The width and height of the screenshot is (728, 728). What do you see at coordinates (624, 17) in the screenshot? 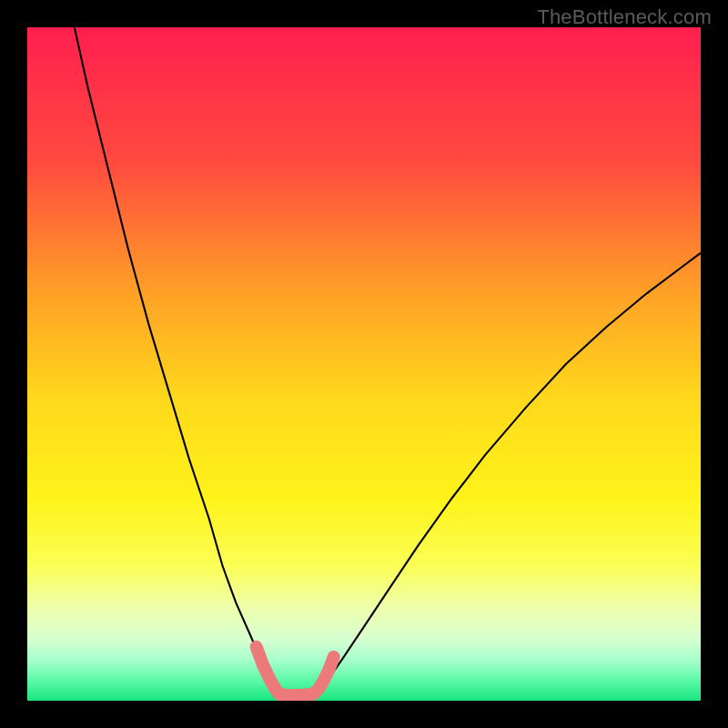
I see `watermark-text: TheBottleneck.com` at bounding box center [624, 17].